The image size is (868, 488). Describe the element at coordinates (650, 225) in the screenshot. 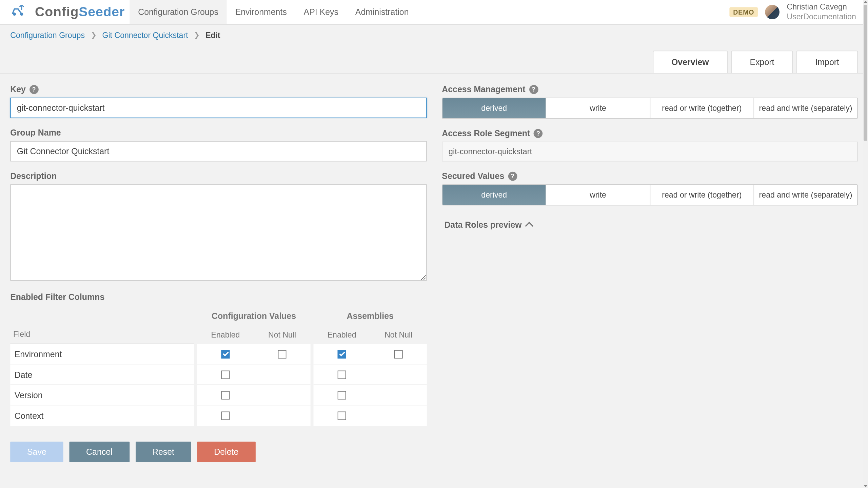

I see `data-roles-preview: Data Roles preview` at that location.